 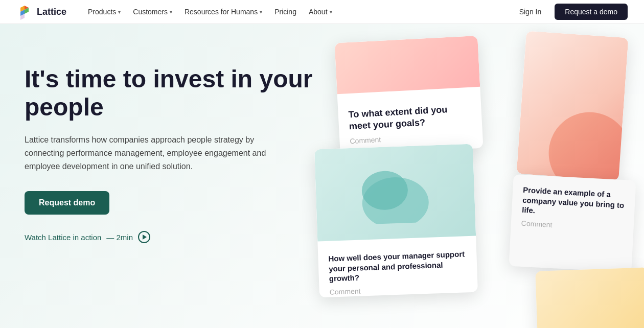 I want to click on hero-subtitle: Lattice transforms how companies approac…, so click(x=147, y=153).